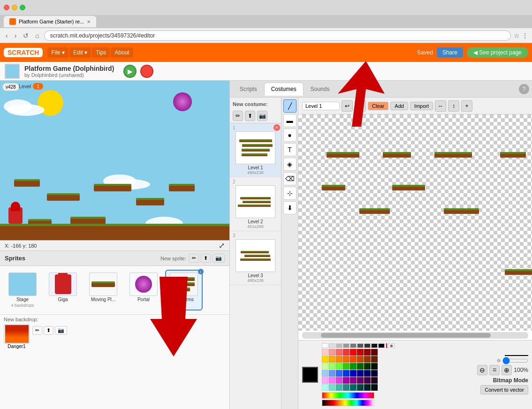 This screenshot has width=532, height=409. What do you see at coordinates (348, 403) in the screenshot?
I see `hsb-strip` at bounding box center [348, 403].